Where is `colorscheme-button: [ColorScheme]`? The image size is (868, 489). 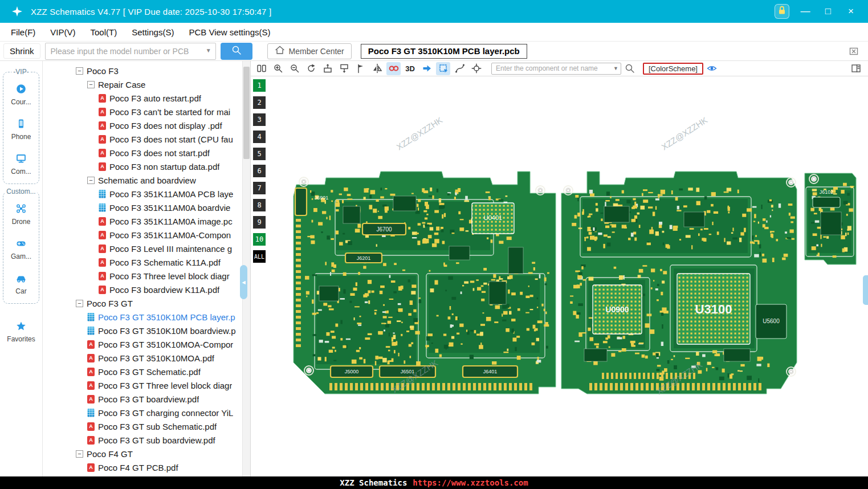
colorscheme-button: [ColorScheme] is located at coordinates (673, 68).